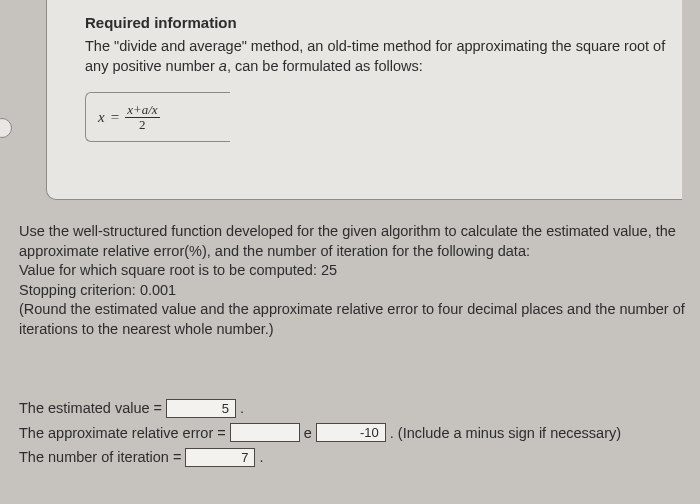 Image resolution: width=700 pixels, height=504 pixels. I want to click on approx-rel-error-label: The approximate relative error =, so click(122, 434).